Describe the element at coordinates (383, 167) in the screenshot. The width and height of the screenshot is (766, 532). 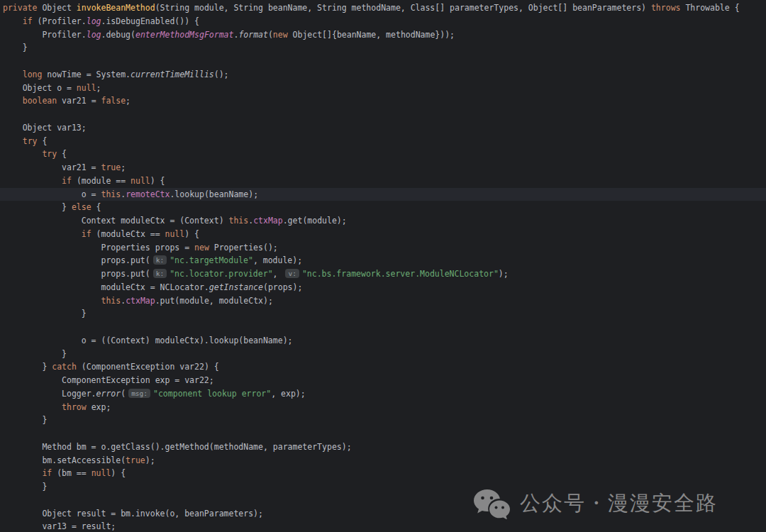
I see `code-line: var21 = true;` at that location.